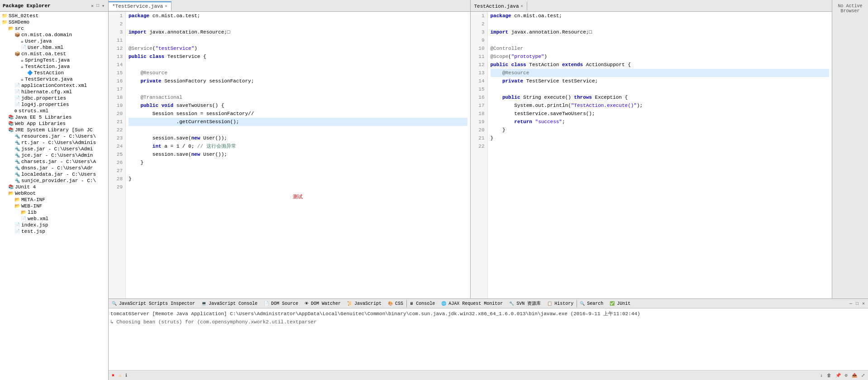 The image size is (868, 380). I want to click on right-editor-tab: TestAction.java ✕, so click(499, 6).